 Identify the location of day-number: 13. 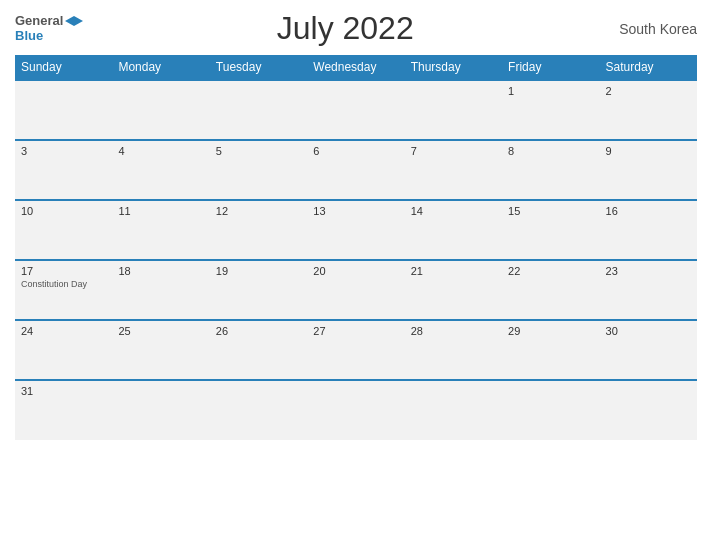
(356, 211).